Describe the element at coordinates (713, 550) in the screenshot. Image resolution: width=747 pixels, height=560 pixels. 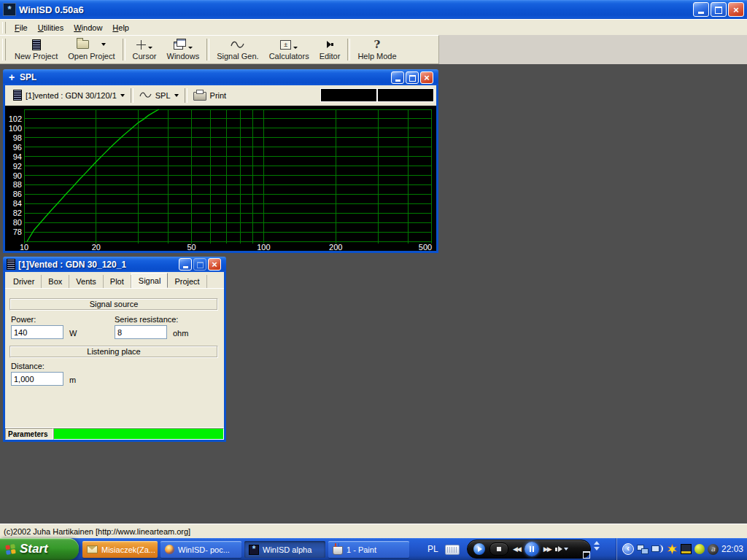
I see `letter-a-icon: a` at that location.